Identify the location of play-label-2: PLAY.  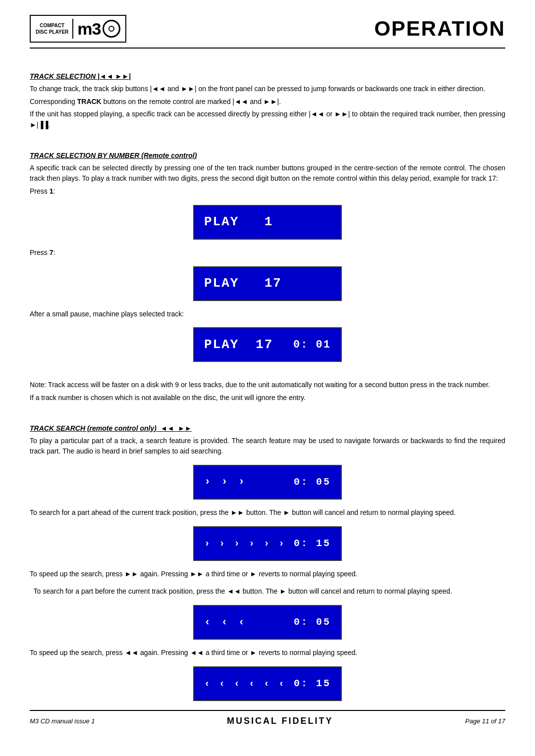
(221, 283).